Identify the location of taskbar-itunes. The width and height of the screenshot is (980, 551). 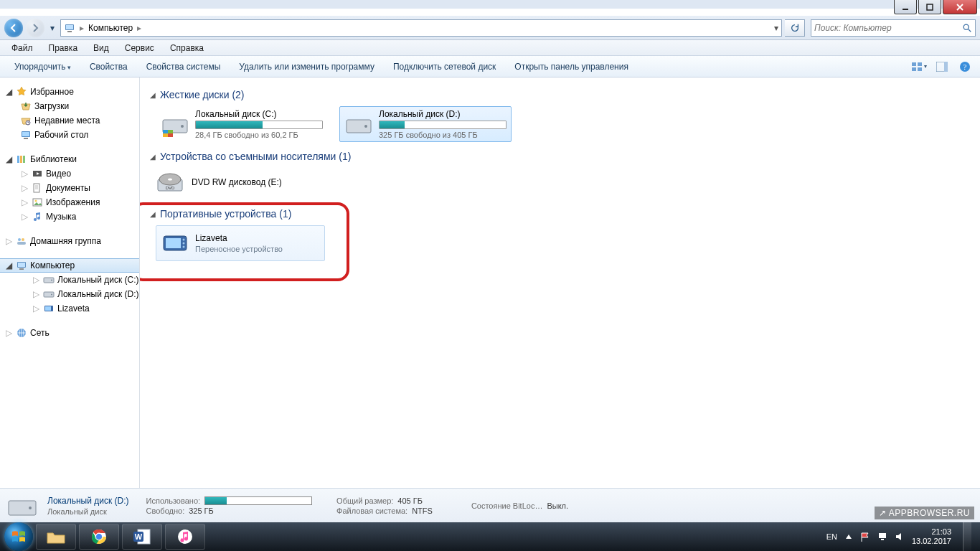
(185, 537).